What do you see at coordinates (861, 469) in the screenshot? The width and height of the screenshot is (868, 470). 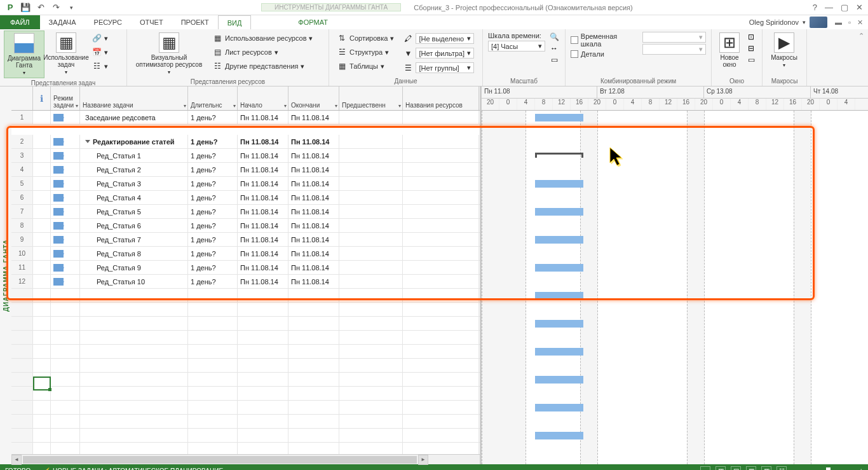 I see `zoom-in-icon: +` at bounding box center [861, 469].